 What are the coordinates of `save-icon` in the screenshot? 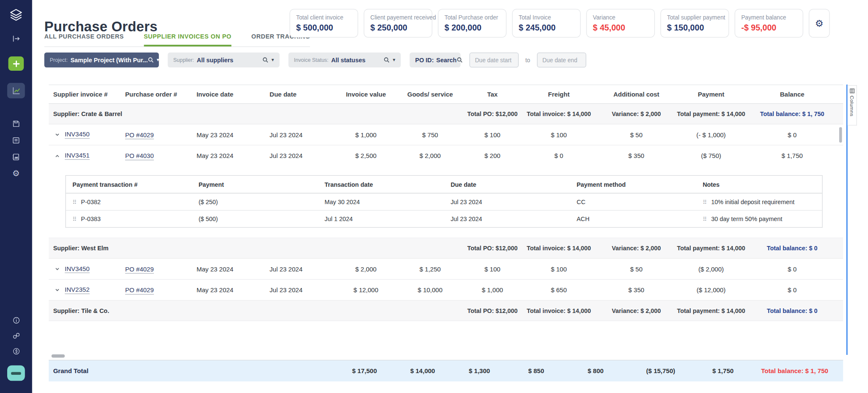 It's located at (16, 124).